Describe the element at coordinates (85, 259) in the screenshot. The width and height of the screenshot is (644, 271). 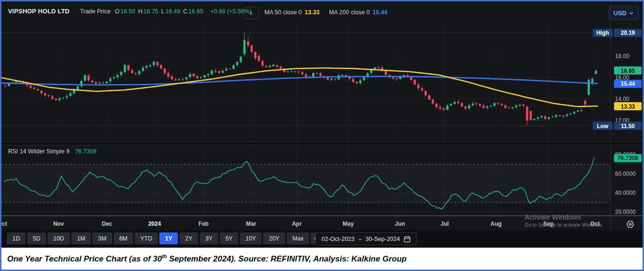
I see `caption-prefix: One Year Technical Price Chart (as of 30` at that location.